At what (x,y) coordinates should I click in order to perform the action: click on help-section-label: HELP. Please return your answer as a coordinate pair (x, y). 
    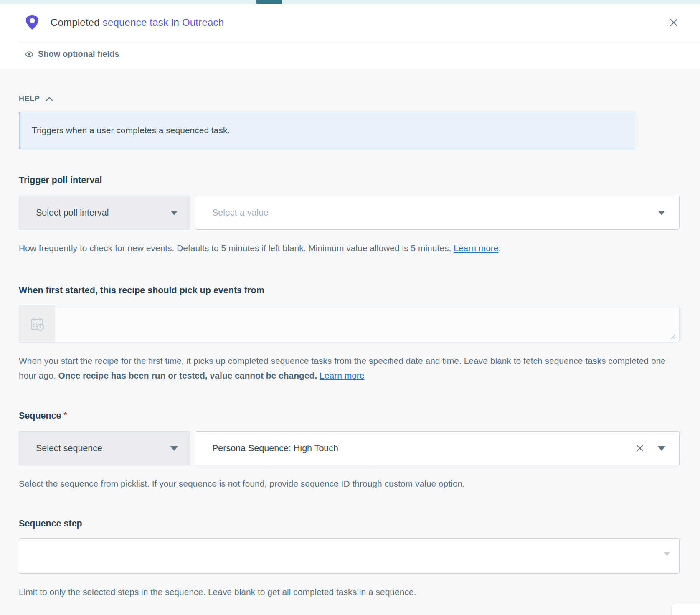
    Looking at the image, I should click on (29, 99).